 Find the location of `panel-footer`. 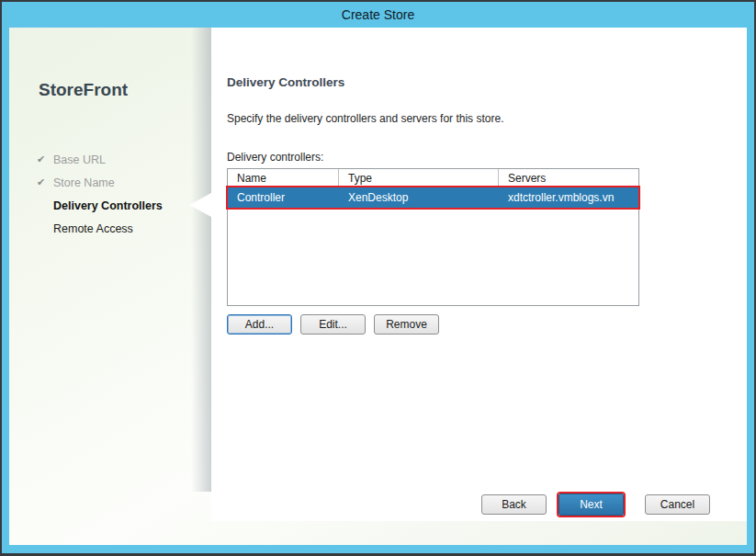

panel-footer is located at coordinates (378, 533).